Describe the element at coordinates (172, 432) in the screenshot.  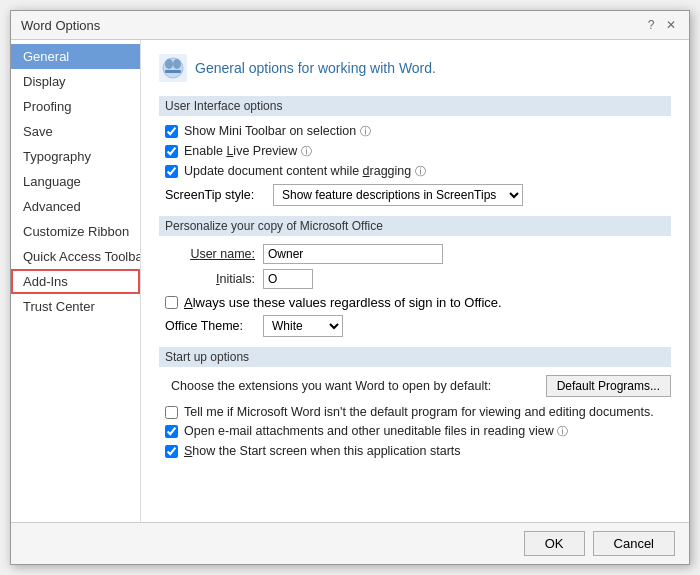
I see `checkbox-open-email` at that location.